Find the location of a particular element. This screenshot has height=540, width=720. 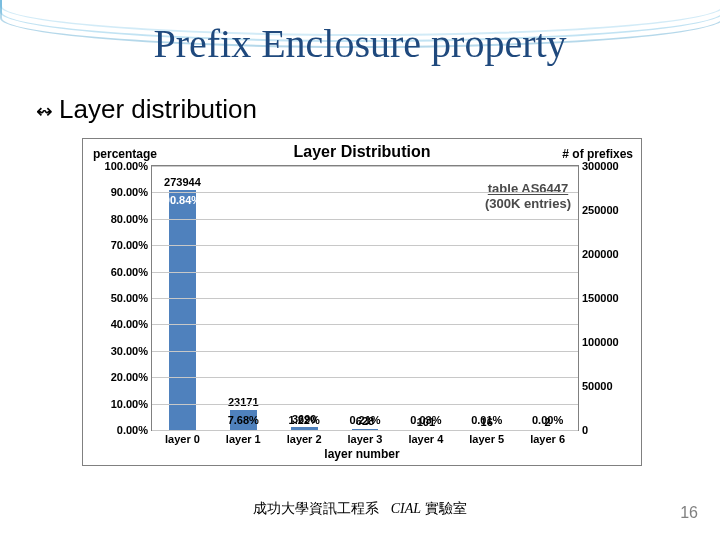

bar-count-label: 23171 is located at coordinates (244, 402).